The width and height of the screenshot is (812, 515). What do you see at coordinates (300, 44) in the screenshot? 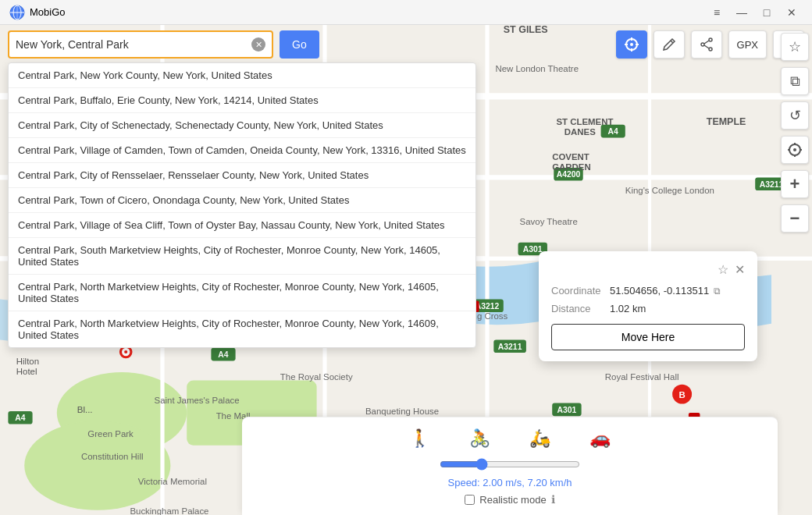
I see `go-button: Go` at bounding box center [300, 44].